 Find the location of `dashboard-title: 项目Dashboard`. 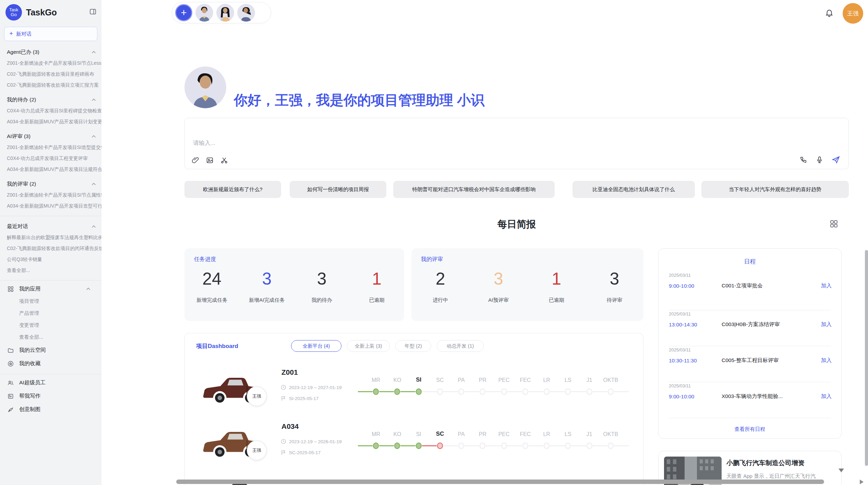

dashboard-title: 项目Dashboard is located at coordinates (217, 346).